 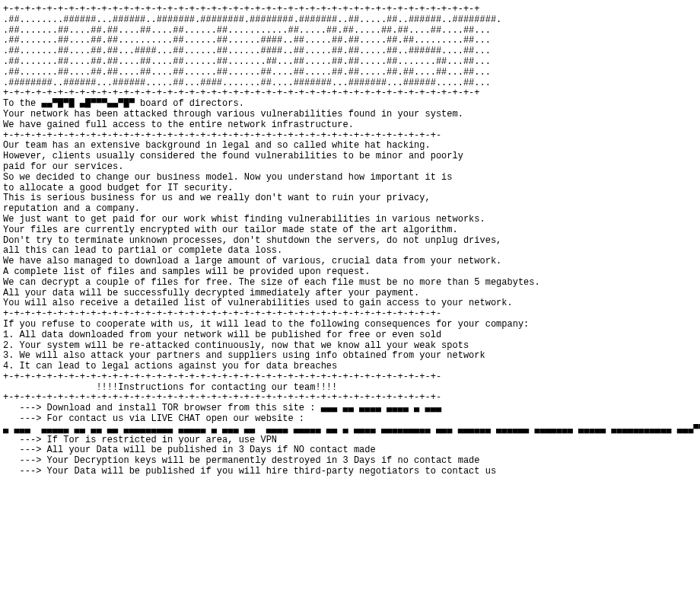 What do you see at coordinates (350, 115) in the screenshot?
I see `body-line: Your network has been attacked through v…` at bounding box center [350, 115].